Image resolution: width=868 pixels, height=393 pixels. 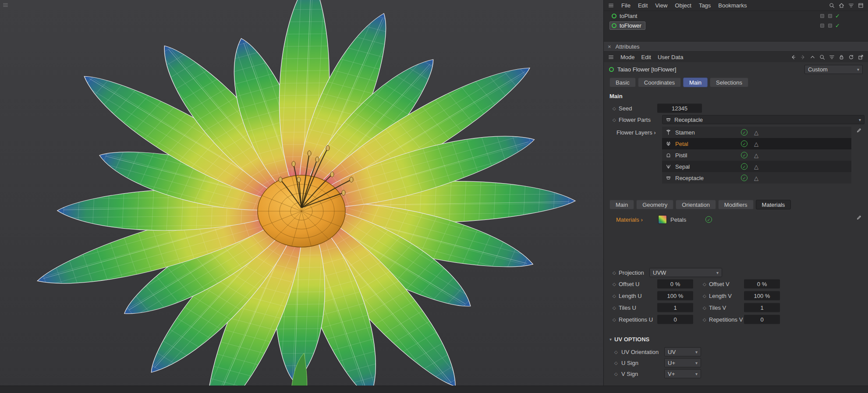 I want to click on layer-row-petal: Petal ✓ △, so click(x=757, y=144).